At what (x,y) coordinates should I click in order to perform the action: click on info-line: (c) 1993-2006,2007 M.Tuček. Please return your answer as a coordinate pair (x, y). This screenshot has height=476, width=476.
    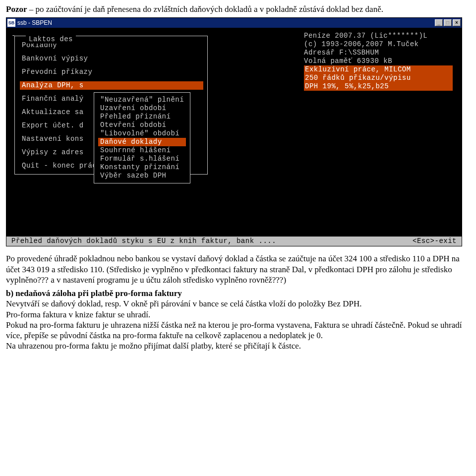
    Looking at the image, I should click on (378, 45).